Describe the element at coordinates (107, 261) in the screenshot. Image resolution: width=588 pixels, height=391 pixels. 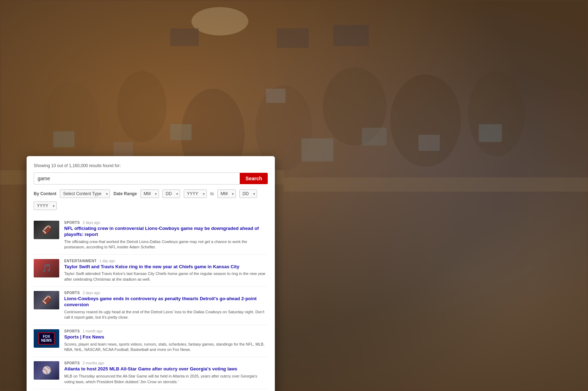
I see `result-time: 1 day ago` at that location.